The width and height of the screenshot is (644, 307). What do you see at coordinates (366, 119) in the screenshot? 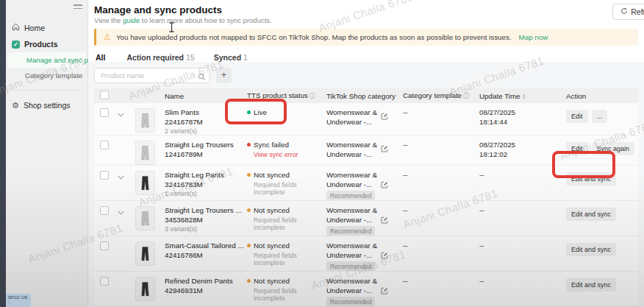
I see `table-row: Slim Pants22416787M2 variant(s)LiveWomen…` at bounding box center [366, 119].